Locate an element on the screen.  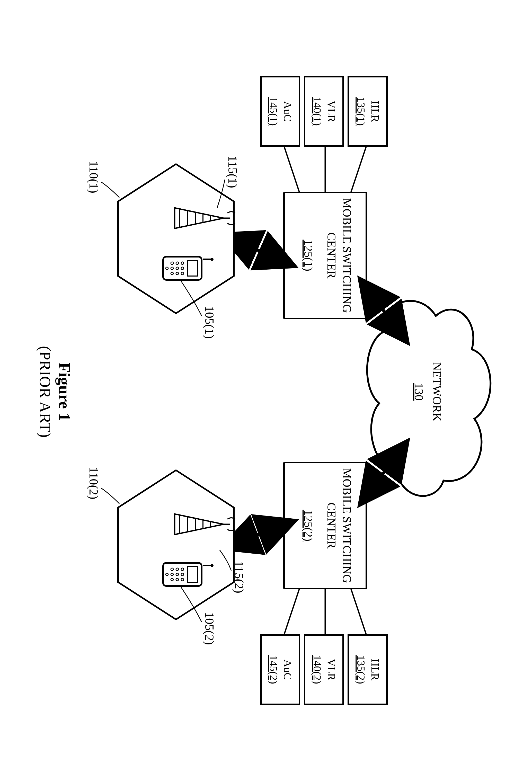
hlr-1-box: HLR 135(1) is located at coordinates (368, 112).